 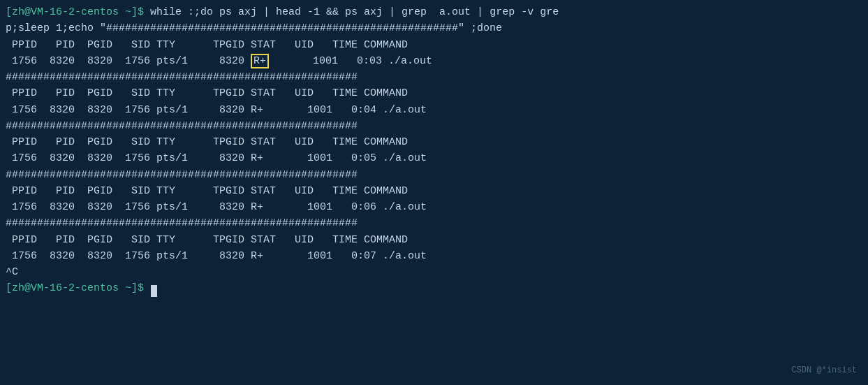 What do you see at coordinates (434, 158) in the screenshot?
I see `data-row-3: 1756 8320 8320 1756 pts/1 8320 R+ 1001 0…` at bounding box center [434, 158].